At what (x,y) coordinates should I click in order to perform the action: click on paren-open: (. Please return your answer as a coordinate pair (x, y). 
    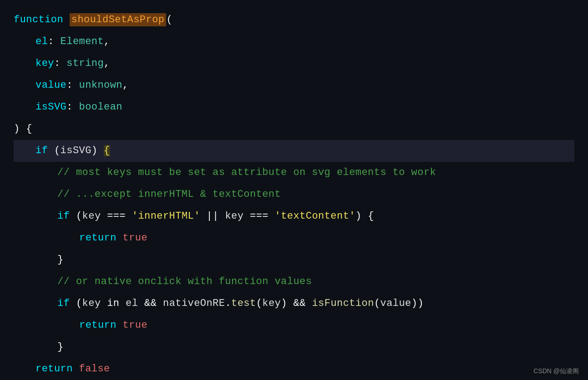
    Looking at the image, I should click on (169, 20).